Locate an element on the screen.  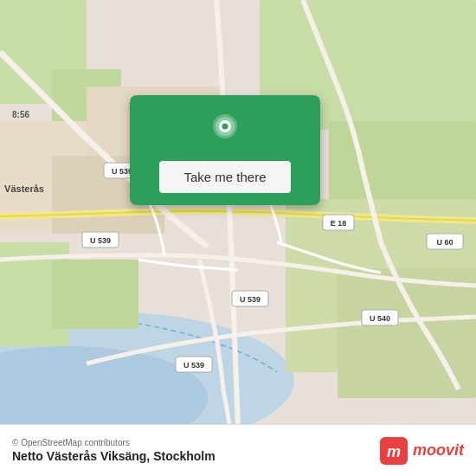
svg-text: E 18 is located at coordinates (339, 223).